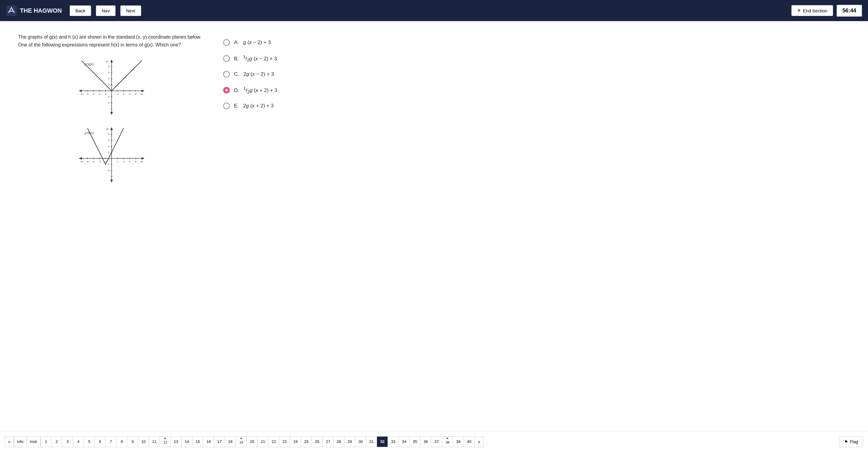  Describe the element at coordinates (89, 442) in the screenshot. I see `nav-num-5: 5` at that location.